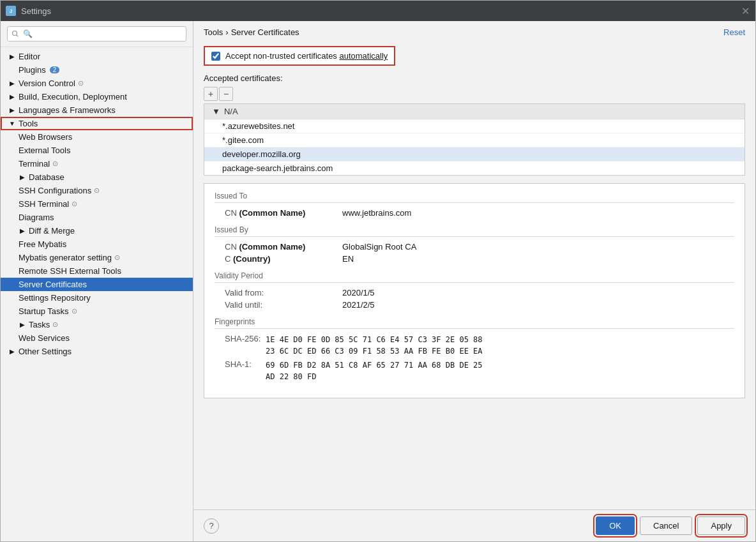  Describe the element at coordinates (97, 338) in the screenshot. I see `sidebar-item-web-services: Web Services` at that location.